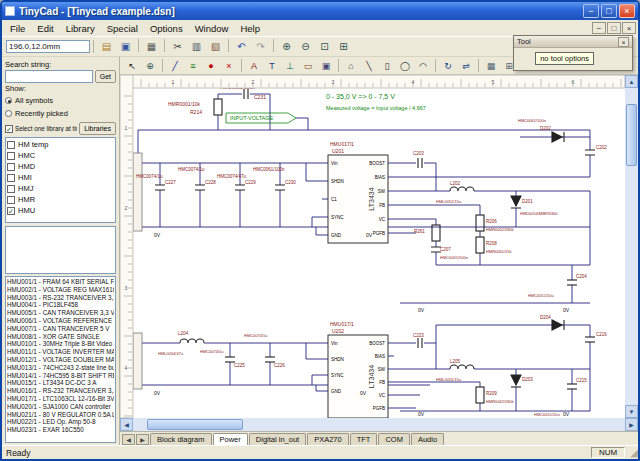 This screenshot has height=461, width=640. I want to click on cut-icon: ✂, so click(178, 46).